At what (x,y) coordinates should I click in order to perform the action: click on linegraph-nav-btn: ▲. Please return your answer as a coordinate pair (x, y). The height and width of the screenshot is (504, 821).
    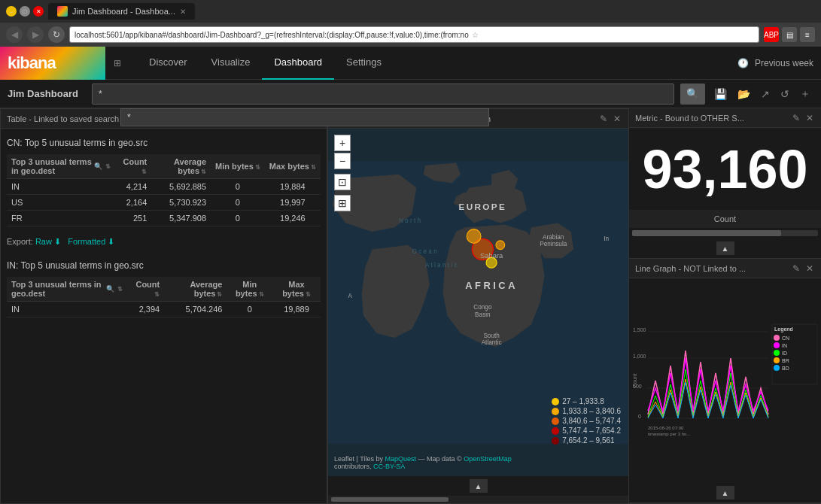
    Looking at the image, I should click on (725, 493).